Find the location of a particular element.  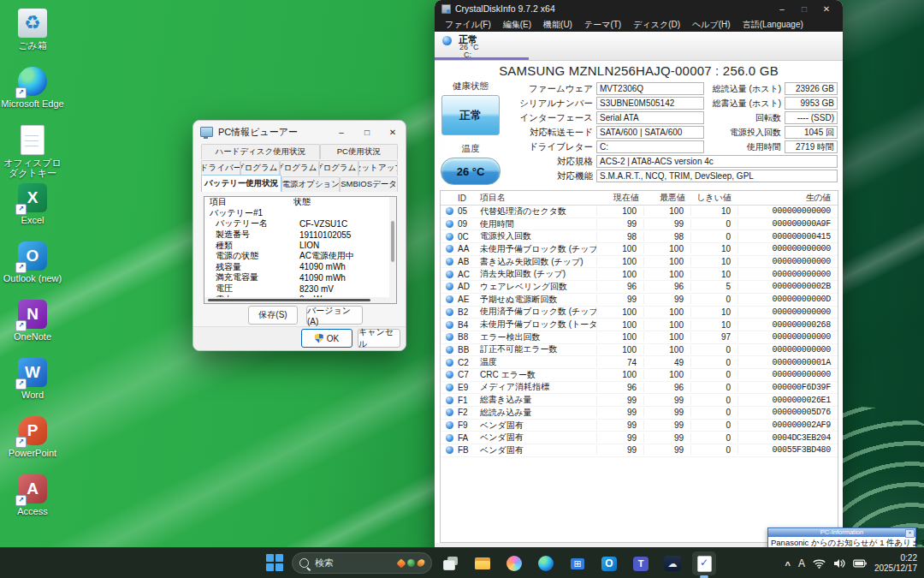

attribute-threshold: 0 is located at coordinates (714, 224).